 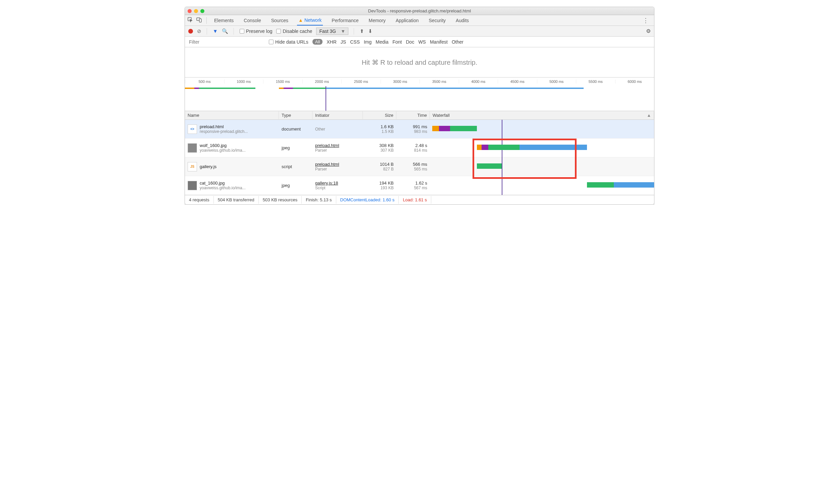 I want to click on filter-input, so click(x=226, y=42).